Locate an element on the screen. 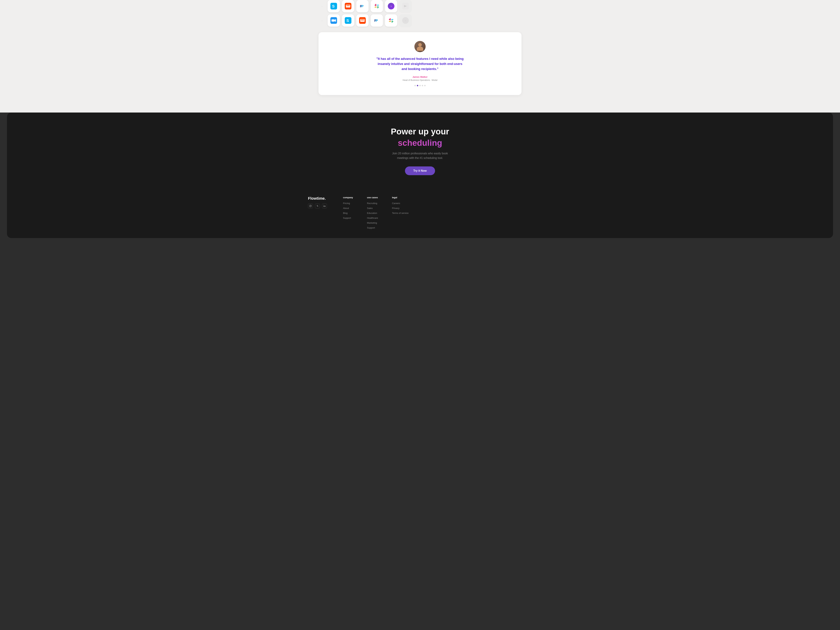 The width and height of the screenshot is (840, 630). arrow-icon: › is located at coordinates (391, 6).